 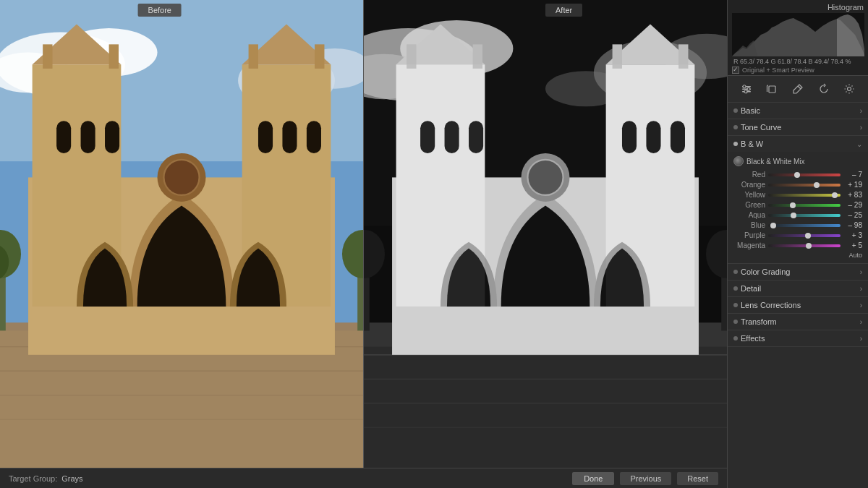 What do you see at coordinates (798, 205) in the screenshot?
I see `bw-row-green: Green – 29` at bounding box center [798, 205].